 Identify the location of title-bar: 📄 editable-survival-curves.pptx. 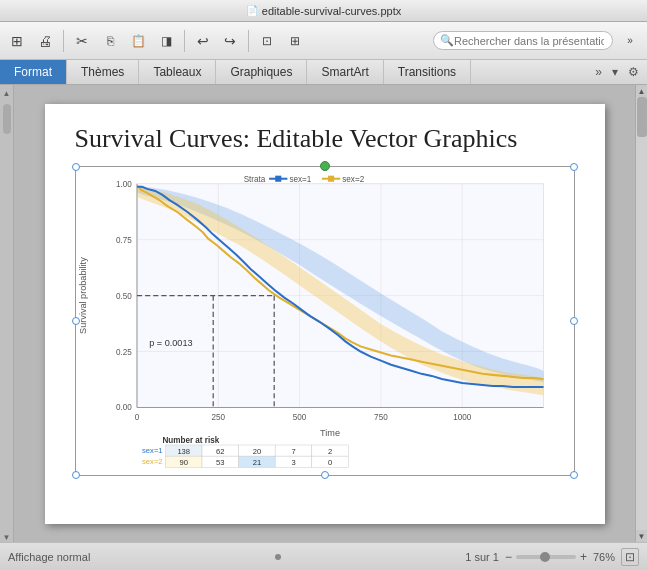
(324, 11).